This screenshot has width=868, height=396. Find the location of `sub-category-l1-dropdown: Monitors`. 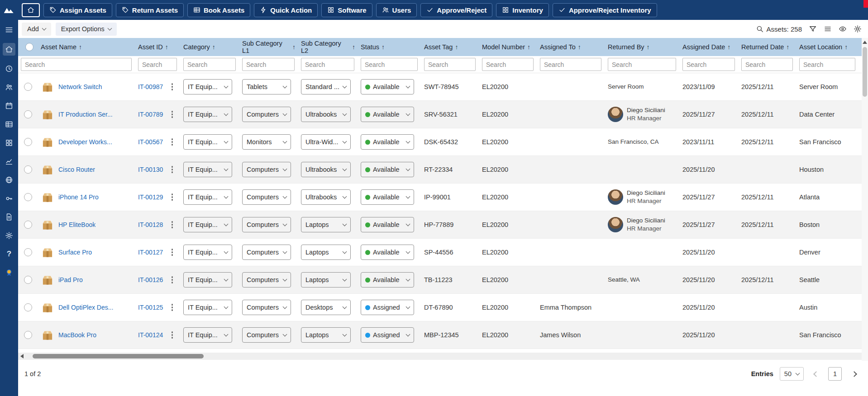

sub-category-l1-dropdown: Monitors is located at coordinates (267, 142).